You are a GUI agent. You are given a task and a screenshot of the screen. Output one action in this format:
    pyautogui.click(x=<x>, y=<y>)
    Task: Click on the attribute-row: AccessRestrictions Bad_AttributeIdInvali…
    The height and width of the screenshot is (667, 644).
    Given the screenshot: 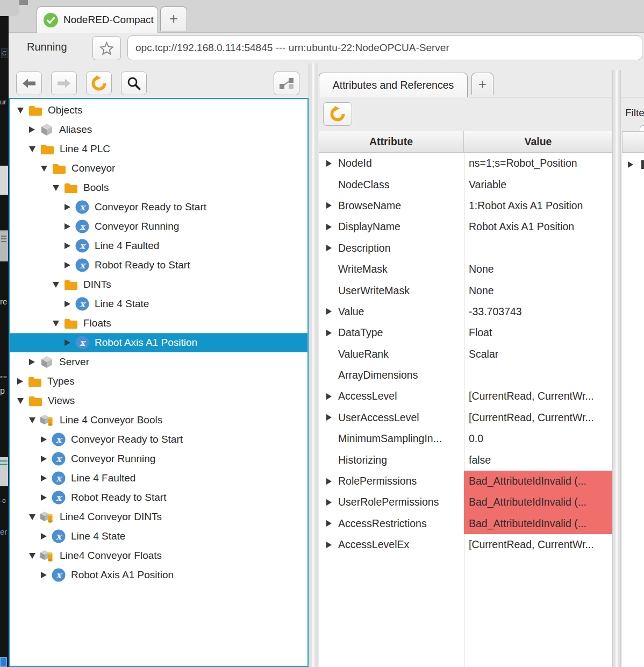 What is the action you would take?
    pyautogui.click(x=466, y=524)
    